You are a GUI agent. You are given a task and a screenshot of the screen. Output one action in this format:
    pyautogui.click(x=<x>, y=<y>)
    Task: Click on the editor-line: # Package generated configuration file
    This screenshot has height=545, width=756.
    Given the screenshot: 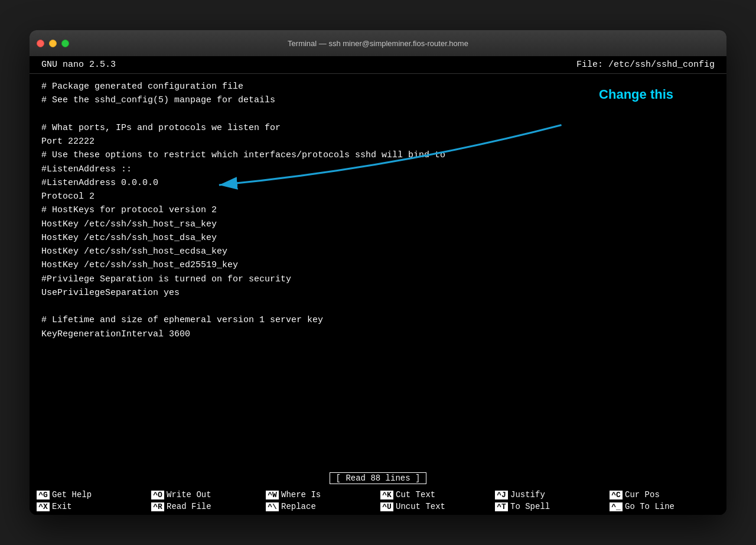 What is the action you would take?
    pyautogui.click(x=378, y=86)
    